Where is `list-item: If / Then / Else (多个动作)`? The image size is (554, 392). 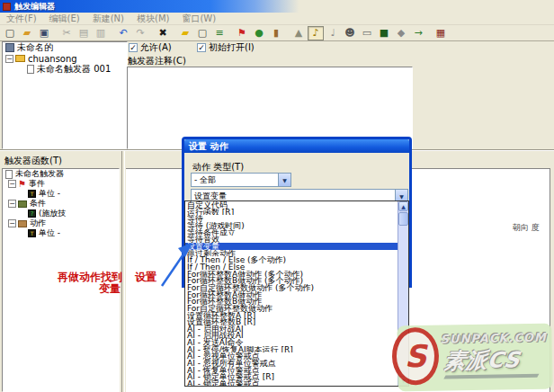
list-item: If / Then / Else (多个动作) is located at coordinates (291, 260).